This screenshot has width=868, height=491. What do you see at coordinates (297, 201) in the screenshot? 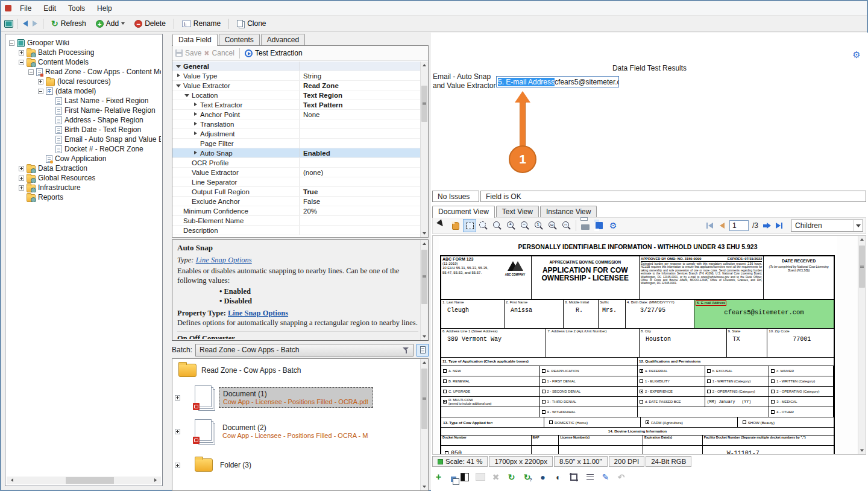
I see `property-row-exclude-anchor: Exclude AnchorFalse` at bounding box center [297, 201].